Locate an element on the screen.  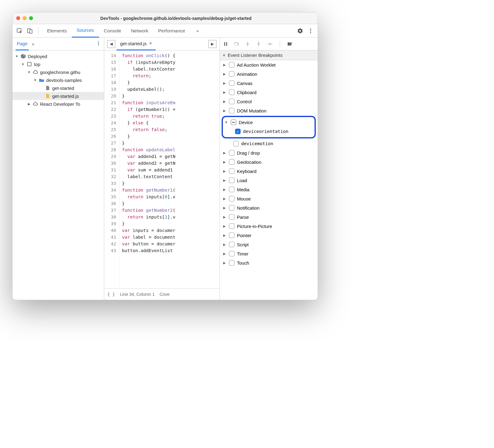
step-over-icon is located at coordinates (237, 44).